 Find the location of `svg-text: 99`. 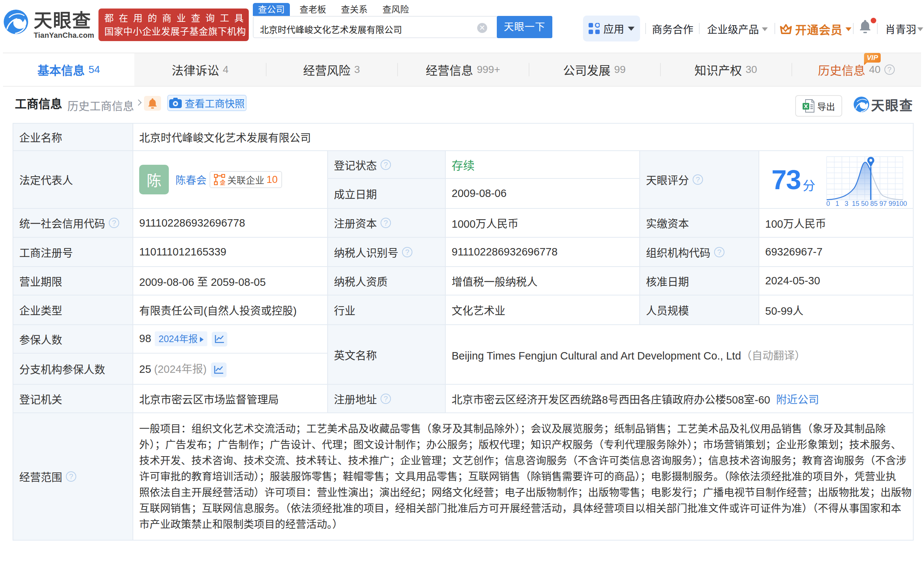

svg-text: 99 is located at coordinates (892, 204).